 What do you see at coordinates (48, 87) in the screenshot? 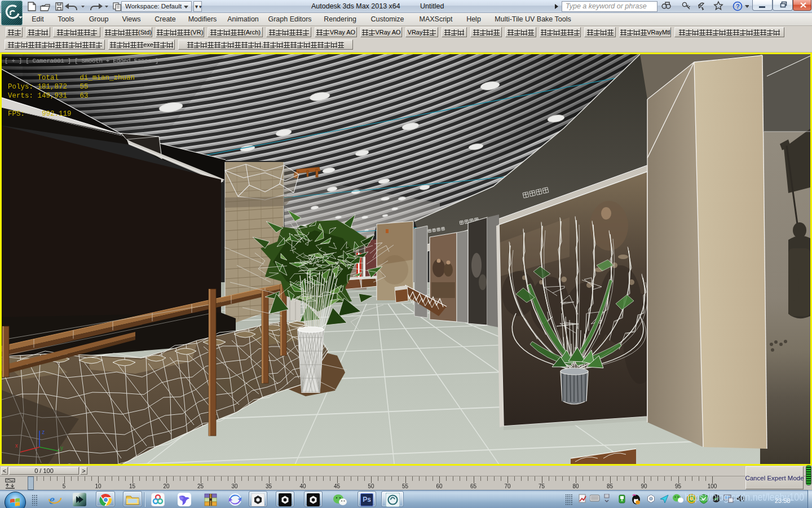
I see `svg-text: Polys: 181,872 55` at bounding box center [48, 87].